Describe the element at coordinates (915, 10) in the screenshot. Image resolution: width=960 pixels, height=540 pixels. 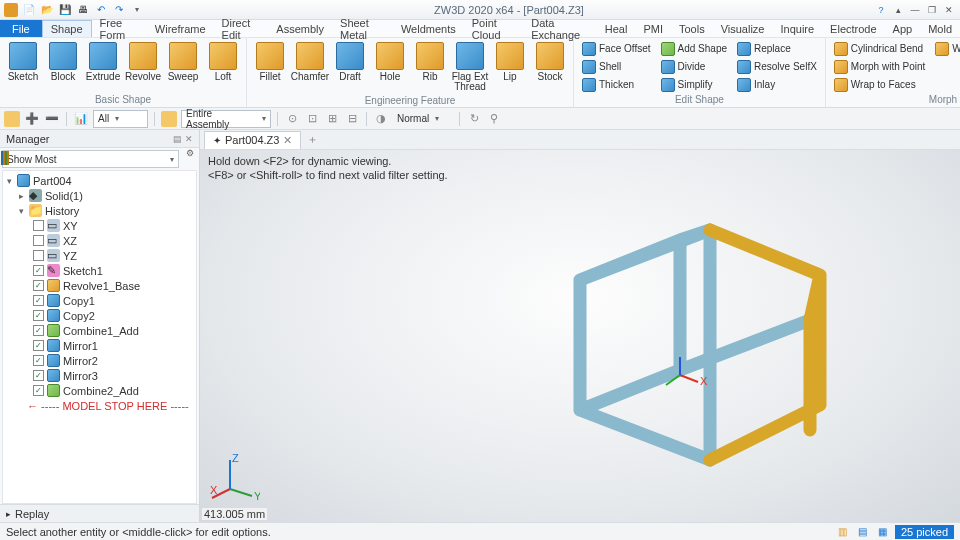
I see `minimize-icon: —` at that location.